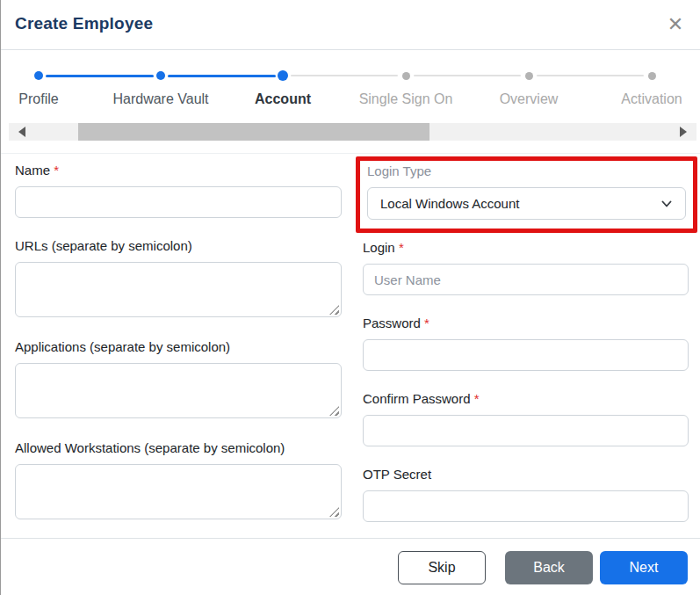 This screenshot has width=700, height=595. What do you see at coordinates (527, 204) in the screenshot?
I see `login-type-select: Local Windows Account` at bounding box center [527, 204].